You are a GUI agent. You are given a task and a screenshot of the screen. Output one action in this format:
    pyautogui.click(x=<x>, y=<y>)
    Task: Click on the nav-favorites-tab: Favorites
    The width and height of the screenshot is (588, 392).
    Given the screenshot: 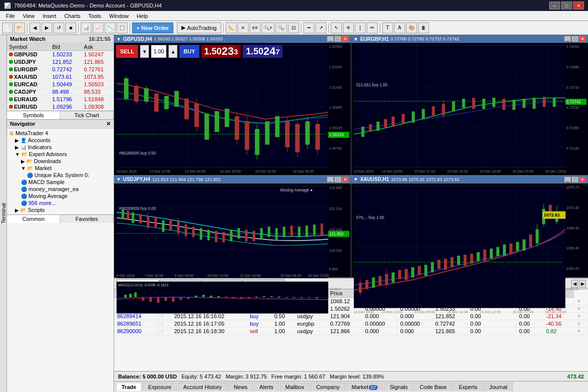 What is the action you would take?
    pyautogui.click(x=87, y=219)
    